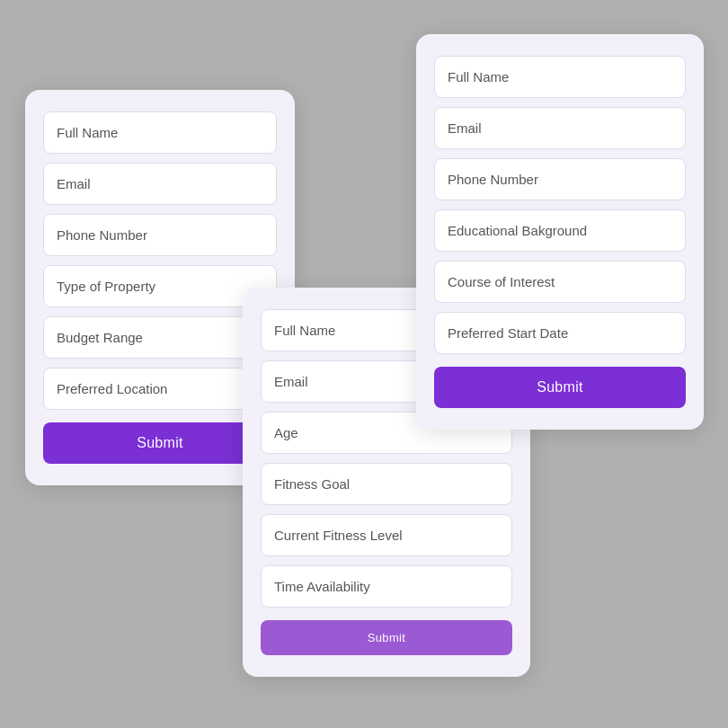 This screenshot has height=728, width=728. Describe the element at coordinates (386, 586) in the screenshot. I see `time-availability-input` at that location.